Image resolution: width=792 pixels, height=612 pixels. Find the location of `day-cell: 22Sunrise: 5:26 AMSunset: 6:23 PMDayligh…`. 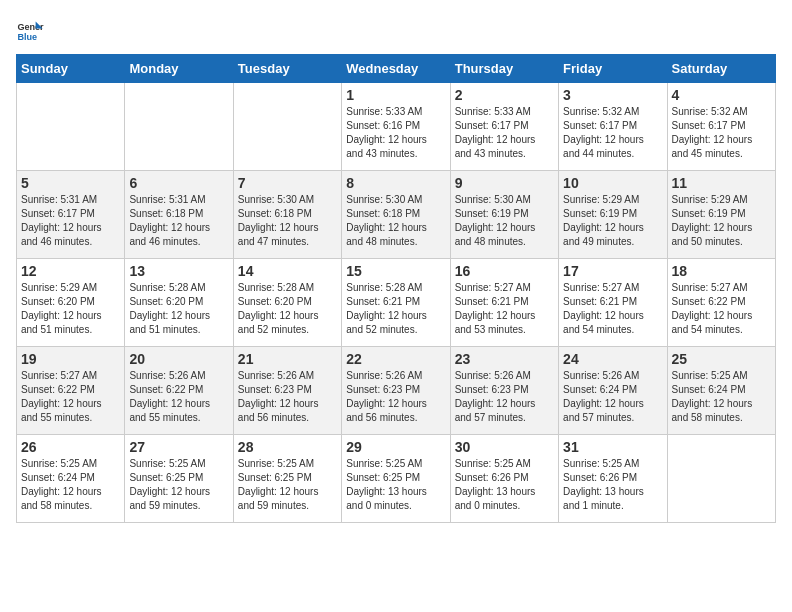

day-cell: 22Sunrise: 5:26 AMSunset: 6:23 PMDayligh… is located at coordinates (396, 391).